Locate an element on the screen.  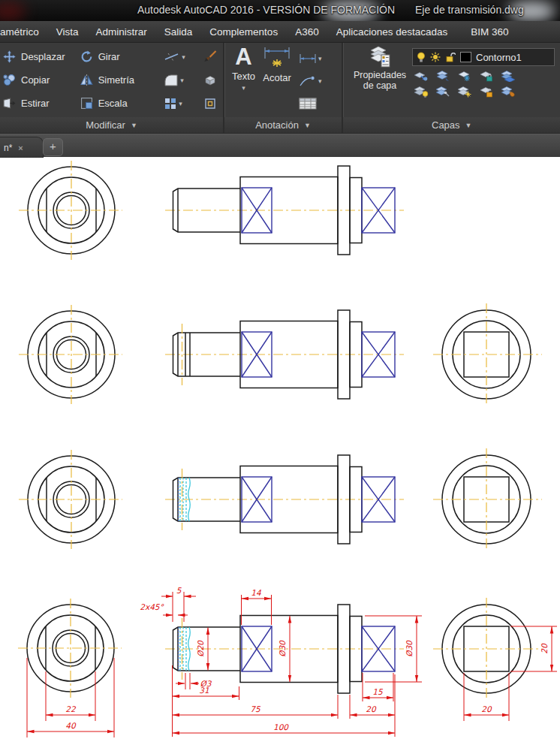
desplazar-button: Desplazar is located at coordinates (42, 57).